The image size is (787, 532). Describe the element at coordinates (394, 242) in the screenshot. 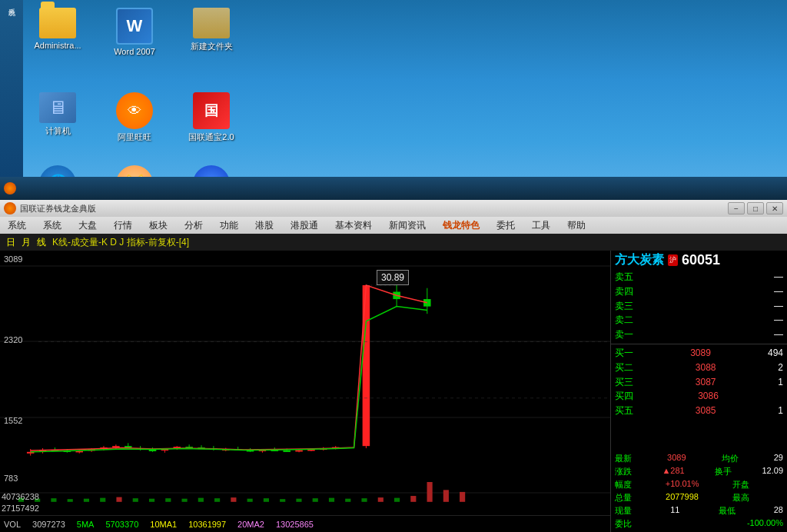

I see `chart-toolbar: 日 月 线 K线-成交量-K D J 指标-前复权-[4]` at that location.